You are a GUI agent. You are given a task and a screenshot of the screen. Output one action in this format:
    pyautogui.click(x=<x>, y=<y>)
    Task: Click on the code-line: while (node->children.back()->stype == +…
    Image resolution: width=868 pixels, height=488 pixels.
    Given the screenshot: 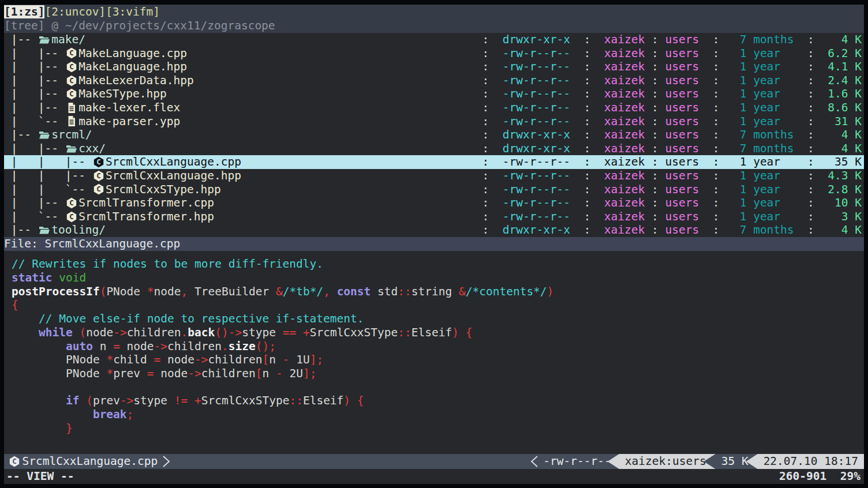 What is the action you would take?
    pyautogui.click(x=437, y=333)
    